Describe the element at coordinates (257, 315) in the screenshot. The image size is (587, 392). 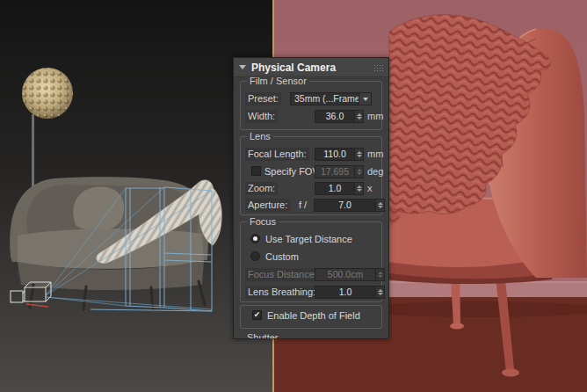
I see `enable-dof-checkbox: ✔` at that location.